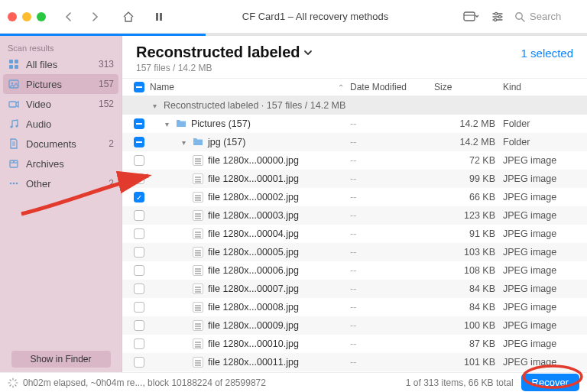 The height and width of the screenshot is (392, 587). What do you see at coordinates (469, 271) in the screenshot?
I see `row-size: 108 KB` at bounding box center [469, 271].